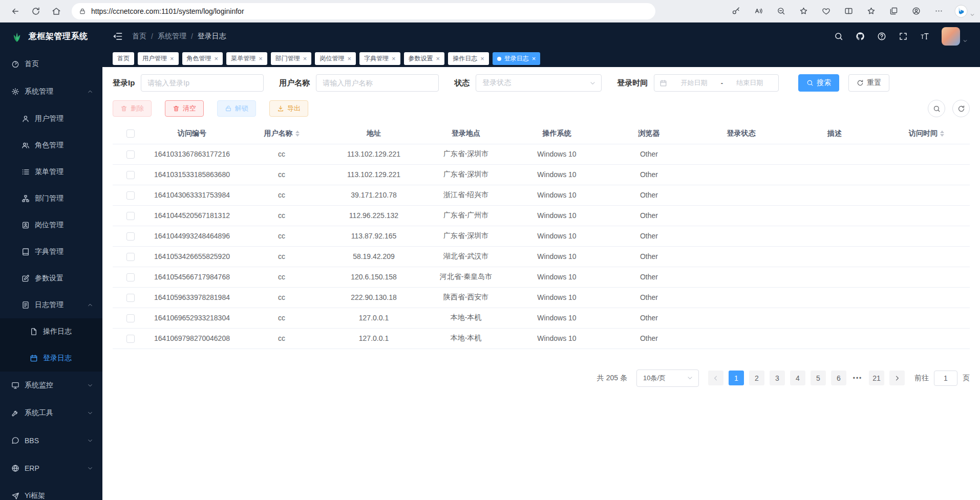  I want to click on column-header-用户名称: 用户名称, so click(282, 134).